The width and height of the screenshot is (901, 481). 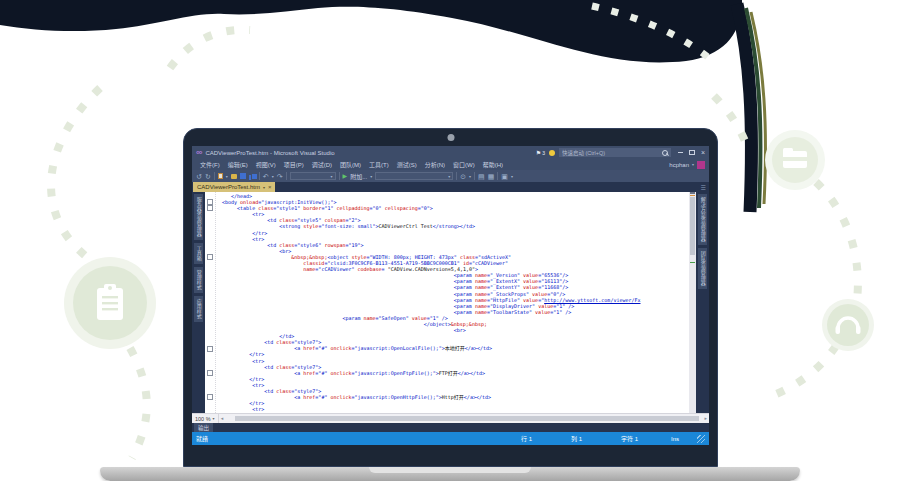 I want to click on visual-studio-logo-icon: ∞, so click(x=199, y=152).